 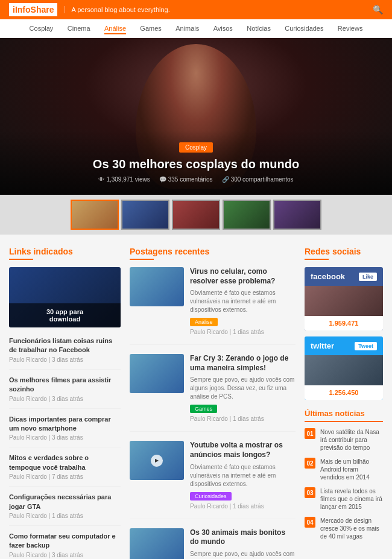 What do you see at coordinates (211, 496) in the screenshot?
I see `post-badge-3: Curiosidades` at bounding box center [211, 496].